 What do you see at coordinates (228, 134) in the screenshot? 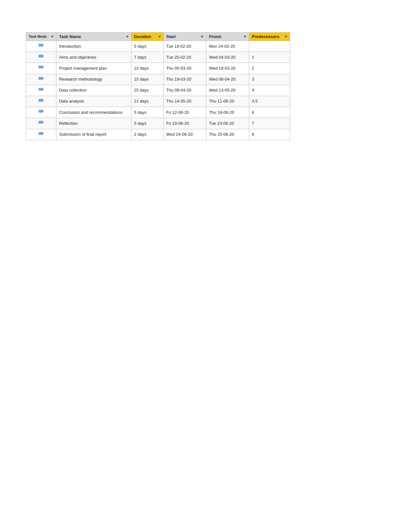
I see `finish-cell: Thu 25-06-20` at bounding box center [228, 134].